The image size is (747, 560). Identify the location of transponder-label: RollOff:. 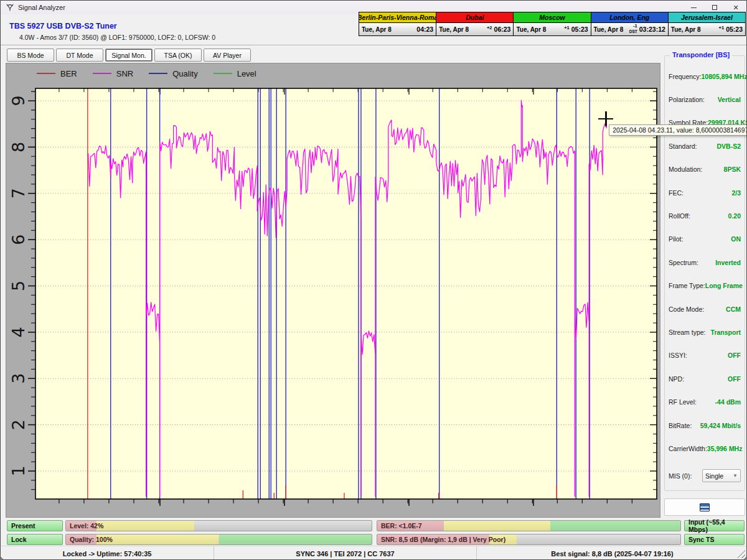
(680, 216).